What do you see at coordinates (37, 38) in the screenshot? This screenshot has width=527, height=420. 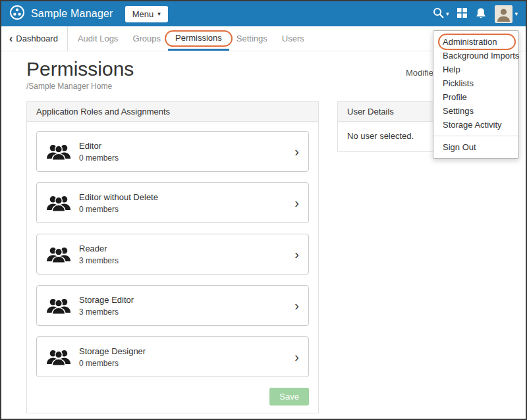 I see `back-label: Dashboard` at bounding box center [37, 38].